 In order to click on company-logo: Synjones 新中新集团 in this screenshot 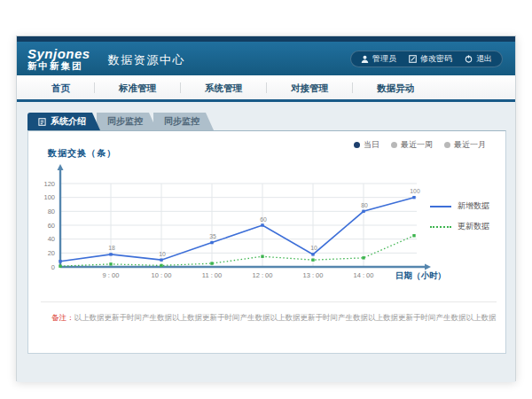, I will do `click(59, 59)`.